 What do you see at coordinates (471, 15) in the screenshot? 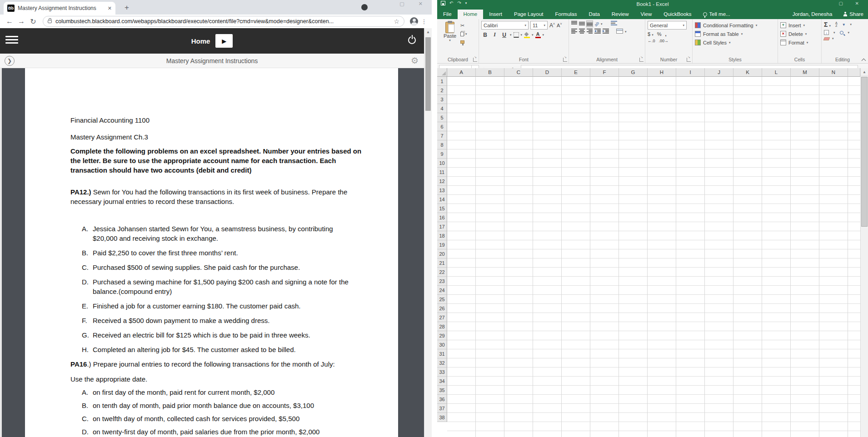
I see `ribbon-tab-home: Home` at bounding box center [471, 15].